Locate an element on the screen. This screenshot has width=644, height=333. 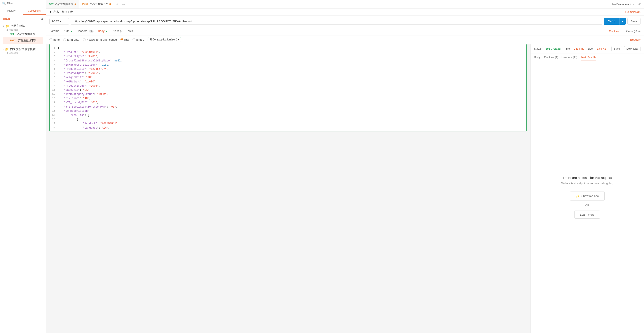
format-value: JSON (application/json) is located at coordinates (164, 40).